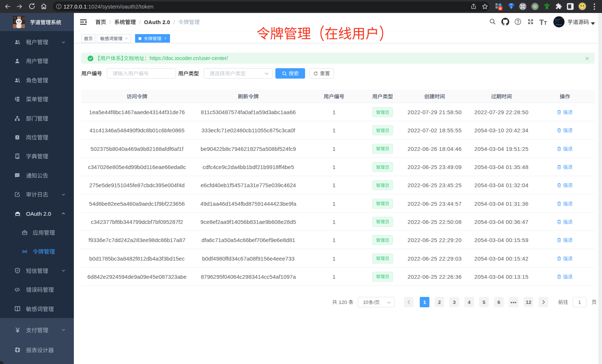 The height and width of the screenshot is (364, 602). What do you see at coordinates (500, 8) in the screenshot?
I see `svg-text: 9` at bounding box center [500, 8].